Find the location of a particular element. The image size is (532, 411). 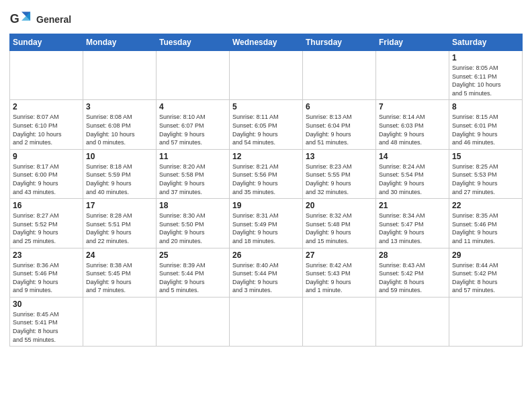

calendar-day-cell: 26Sunrise: 8:40 AM Sunset: 5:44 PM Dayli… is located at coordinates (266, 273).